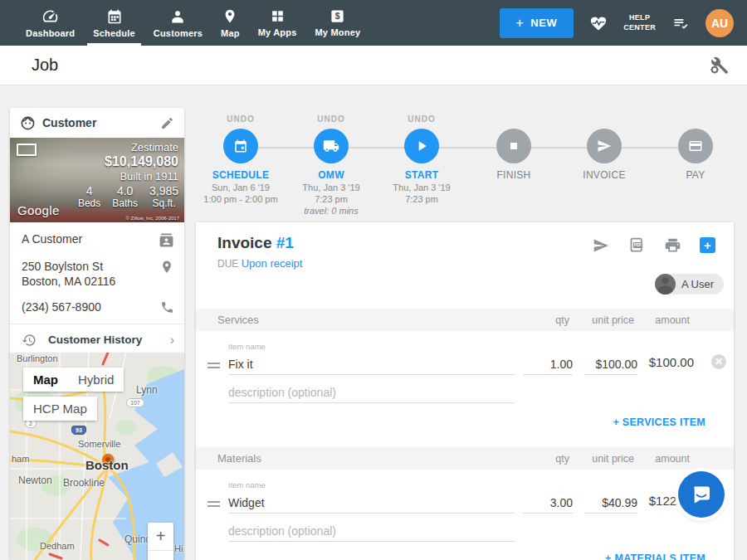 This screenshot has height=560, width=747. Describe the element at coordinates (637, 246) in the screenshot. I see `pdf-icon: PDF` at that location.